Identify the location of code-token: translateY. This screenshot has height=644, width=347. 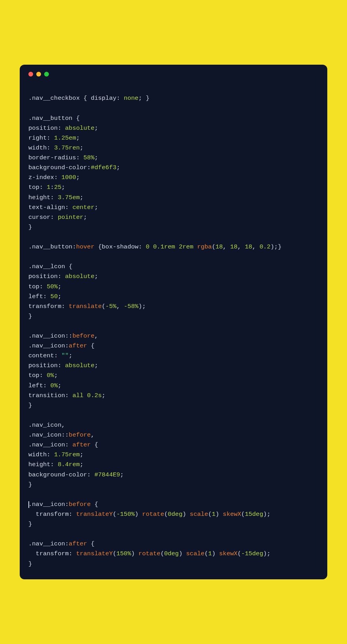
(95, 554).